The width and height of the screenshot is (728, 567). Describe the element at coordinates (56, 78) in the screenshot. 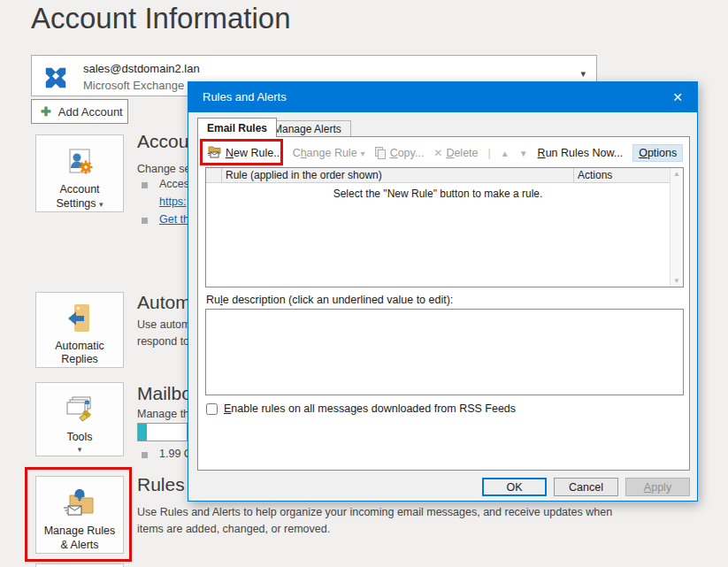

I see `exchange-logo-icon` at that location.